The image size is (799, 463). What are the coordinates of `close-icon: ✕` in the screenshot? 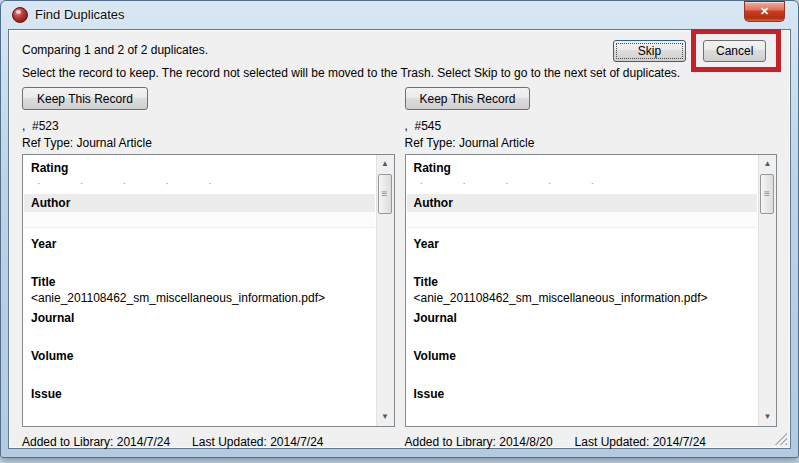 It's located at (764, 11).